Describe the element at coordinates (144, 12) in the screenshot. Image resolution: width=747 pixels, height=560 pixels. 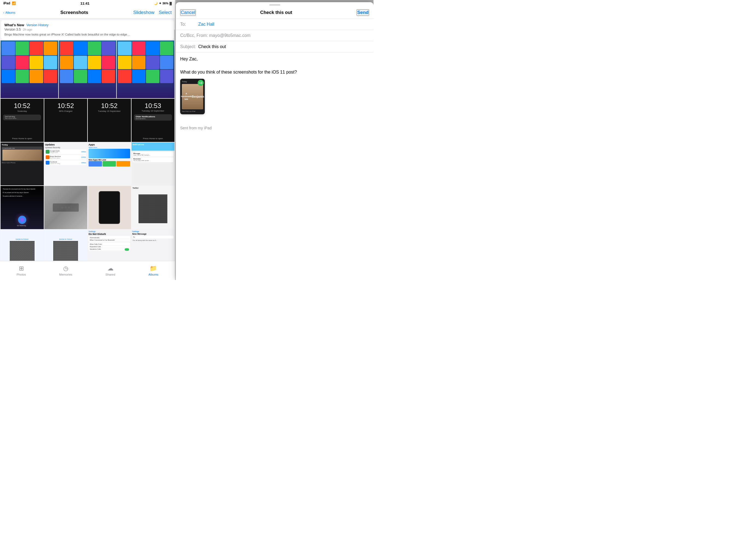
I see `slideshow-button: Slideshow` at that location.